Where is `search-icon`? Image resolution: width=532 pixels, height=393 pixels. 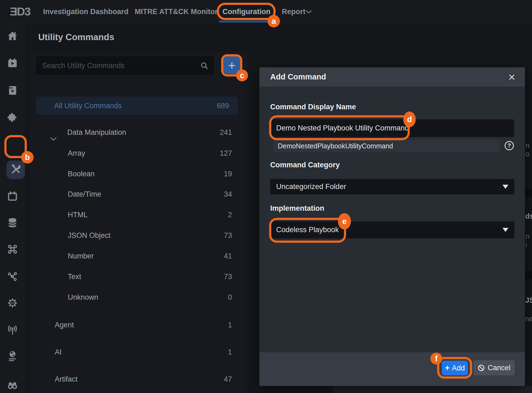
search-icon is located at coordinates (204, 66).